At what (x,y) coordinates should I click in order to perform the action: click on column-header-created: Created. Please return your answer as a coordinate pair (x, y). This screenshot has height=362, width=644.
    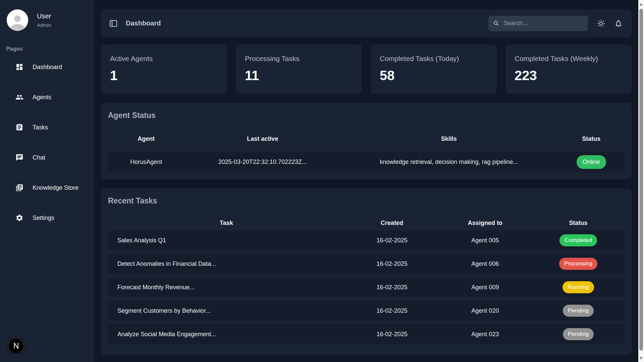
    Looking at the image, I should click on (392, 223).